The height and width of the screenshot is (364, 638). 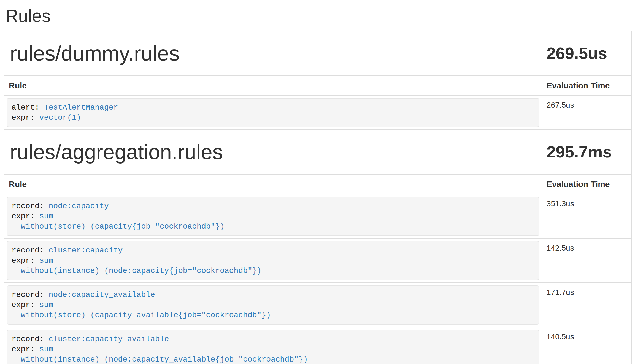 I want to click on rule-row: record: cluster:capacity_availableexpr: …, so click(x=318, y=346).